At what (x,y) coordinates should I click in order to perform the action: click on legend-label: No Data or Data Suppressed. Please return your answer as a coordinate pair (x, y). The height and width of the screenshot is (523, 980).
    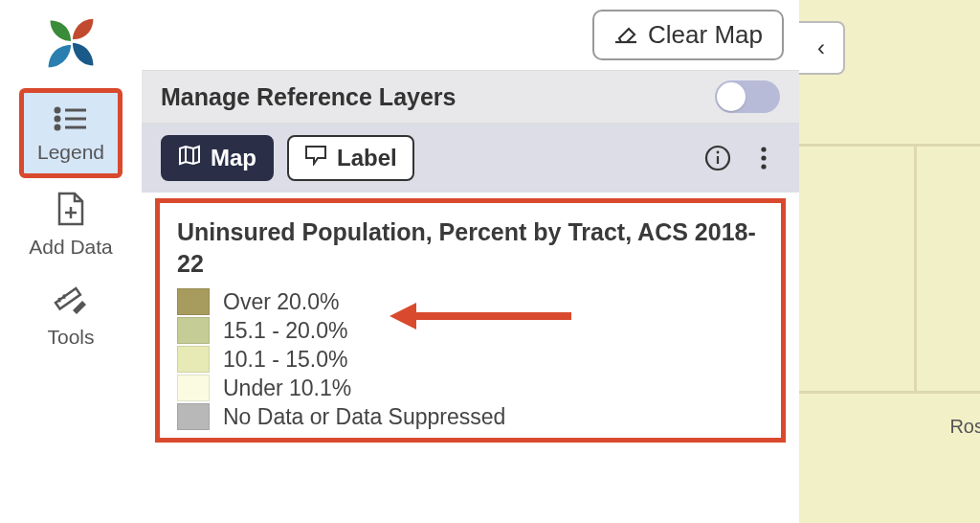
    Looking at the image, I should click on (364, 418).